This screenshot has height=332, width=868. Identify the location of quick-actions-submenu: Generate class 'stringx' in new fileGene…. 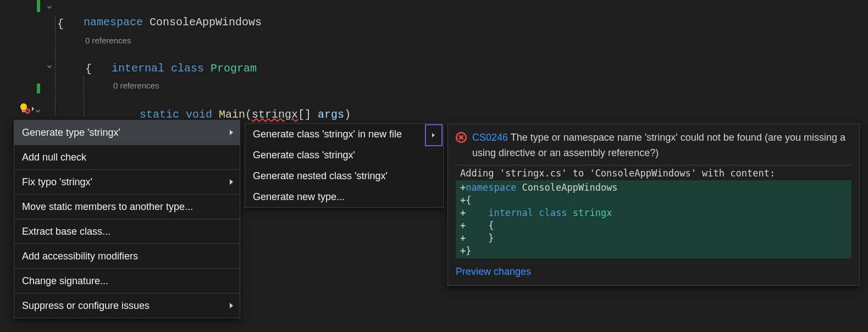
(344, 165).